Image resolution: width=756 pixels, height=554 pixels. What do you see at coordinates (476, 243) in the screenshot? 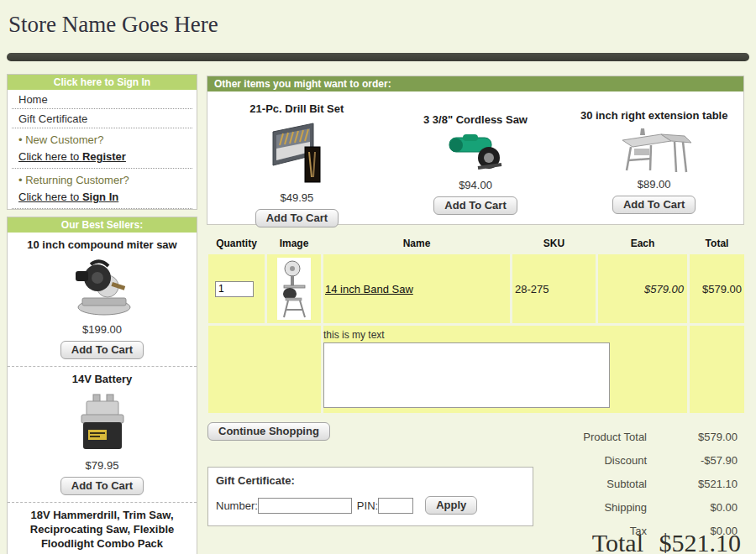
I see `cart-table-header: Quantity Image Name SKU Each Total` at bounding box center [476, 243].